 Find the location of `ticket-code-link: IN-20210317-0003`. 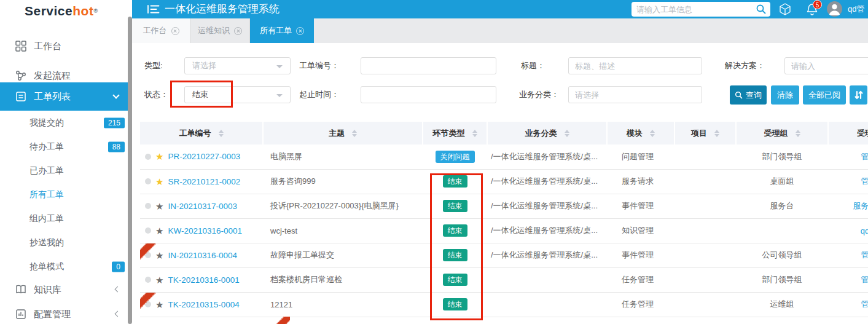

ticket-code-link: IN-20210317-0003 is located at coordinates (203, 207).